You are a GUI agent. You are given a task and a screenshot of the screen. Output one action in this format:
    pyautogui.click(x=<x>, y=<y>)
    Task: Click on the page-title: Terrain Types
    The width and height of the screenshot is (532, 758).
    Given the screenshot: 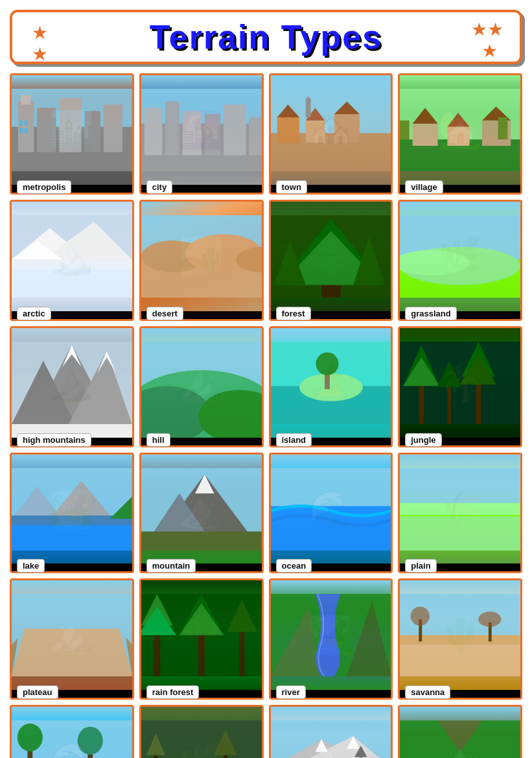 What is the action you would take?
    pyautogui.click(x=266, y=37)
    